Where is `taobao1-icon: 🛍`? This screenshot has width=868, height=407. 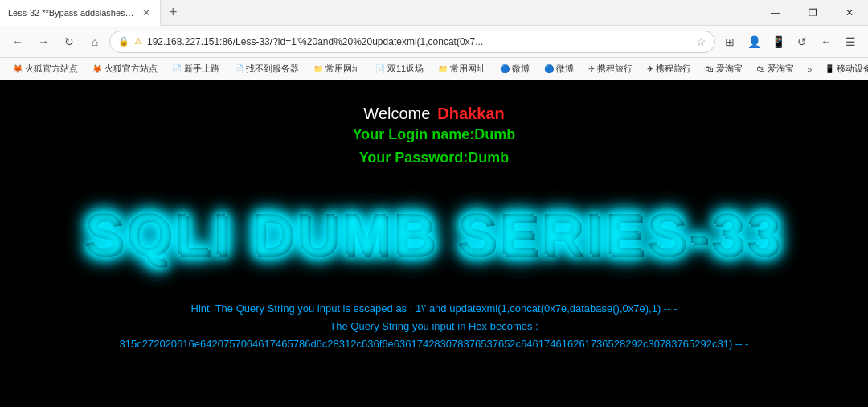
taobao1-icon: 🛍 is located at coordinates (710, 69).